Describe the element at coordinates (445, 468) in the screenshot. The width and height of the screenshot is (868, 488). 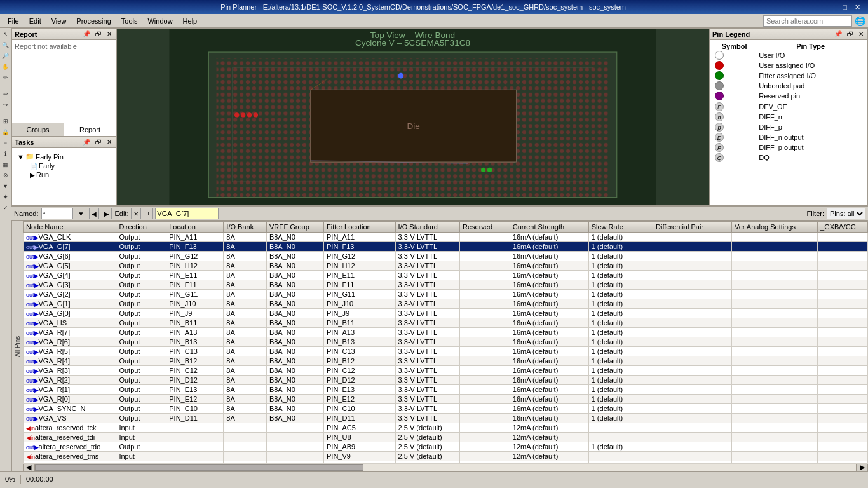
I see `horizontal-scrollbar` at that location.